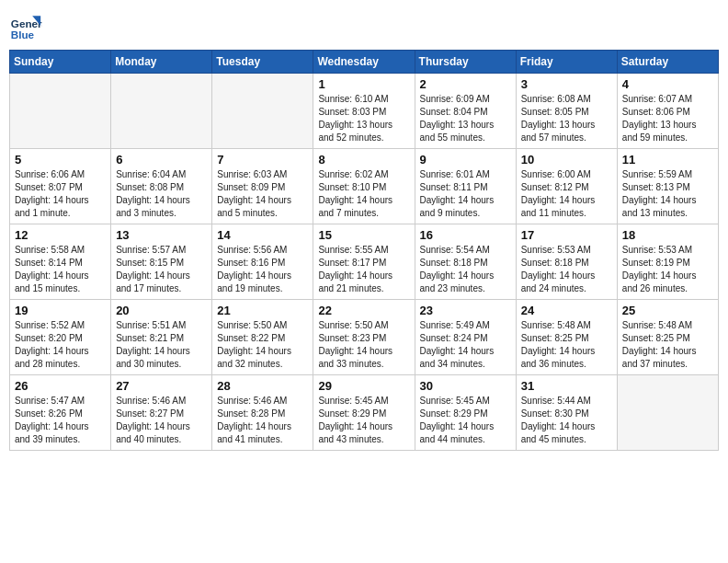  Describe the element at coordinates (566, 338) in the screenshot. I see `calendar-cell: 24Sunrise: 5:48 AMSunset: 8:25 PMDayligh…` at that location.